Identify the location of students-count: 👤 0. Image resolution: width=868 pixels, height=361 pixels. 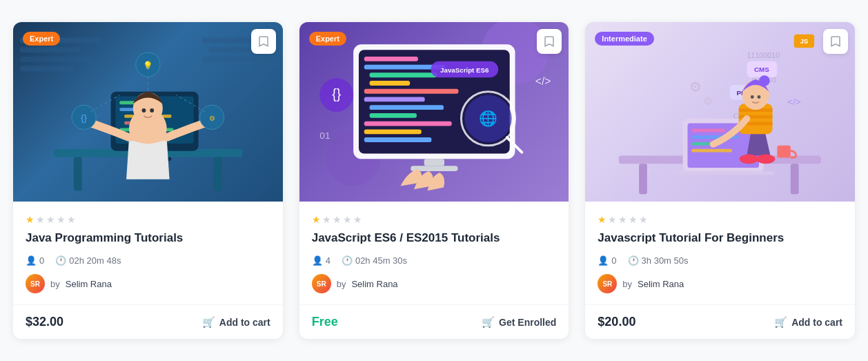
(607, 261).